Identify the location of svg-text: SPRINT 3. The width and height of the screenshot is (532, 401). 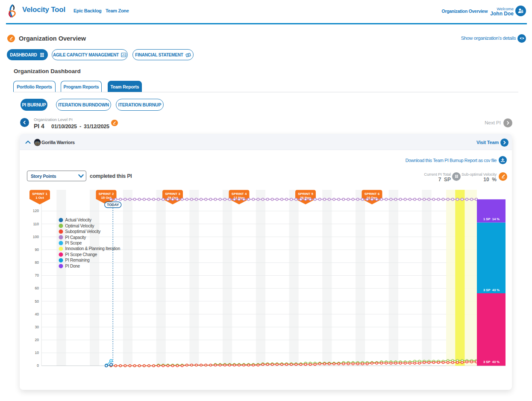
(173, 194).